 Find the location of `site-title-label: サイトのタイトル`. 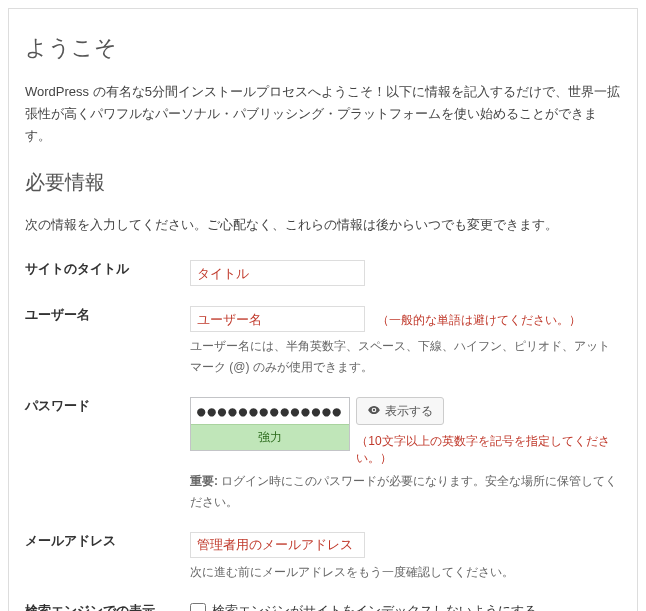

site-title-label: サイトのタイトル is located at coordinates (108, 273).